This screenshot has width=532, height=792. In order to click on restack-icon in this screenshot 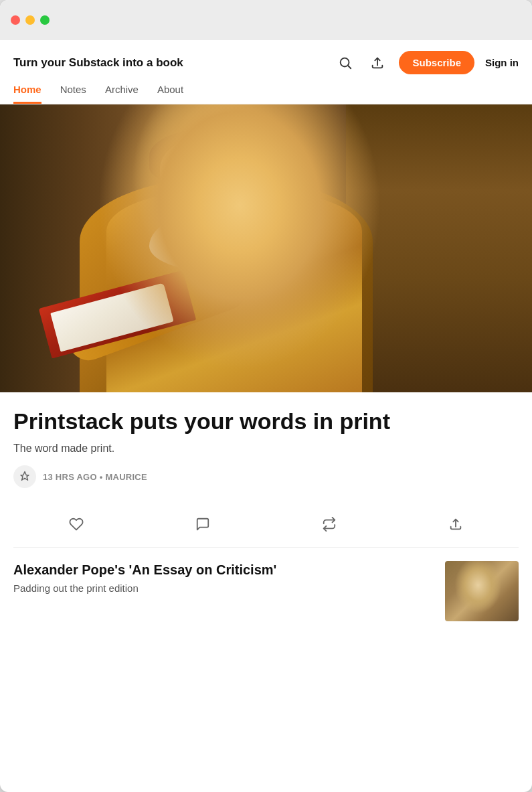, I will do `click(329, 524)`.